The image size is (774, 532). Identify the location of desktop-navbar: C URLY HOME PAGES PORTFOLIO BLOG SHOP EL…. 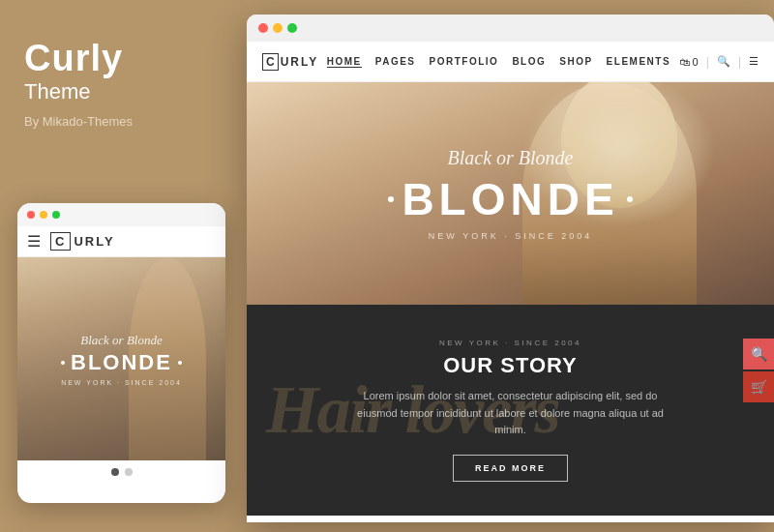
(511, 62).